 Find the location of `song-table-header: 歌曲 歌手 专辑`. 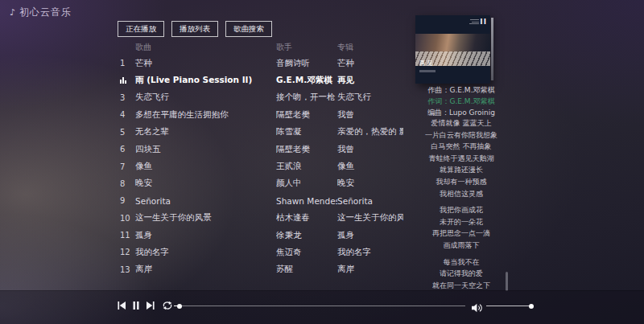

song-table-header: 歌曲 歌手 专辑 is located at coordinates (260, 47).